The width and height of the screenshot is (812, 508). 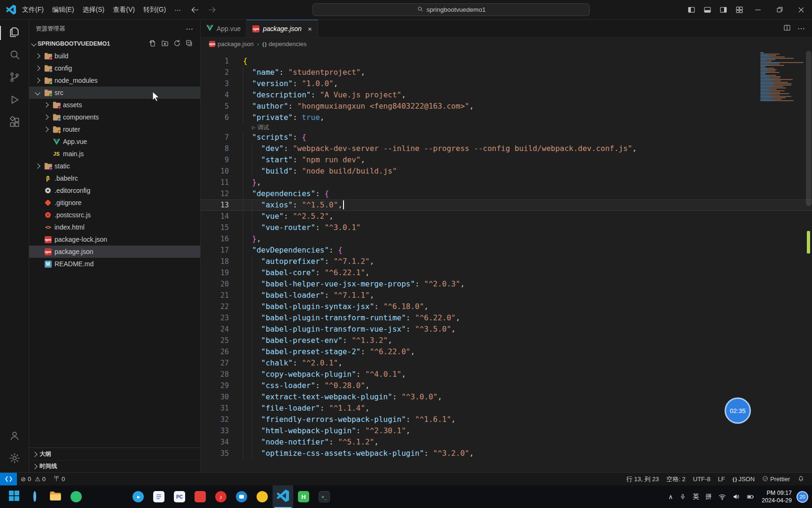 I want to click on line-number: 31, so click(x=222, y=408).